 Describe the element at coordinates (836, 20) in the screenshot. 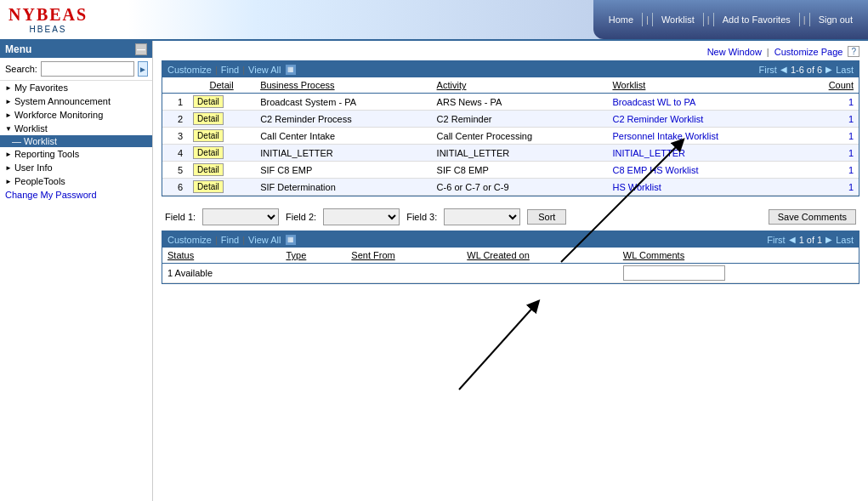

I see `nav-signout: Sign out` at that location.